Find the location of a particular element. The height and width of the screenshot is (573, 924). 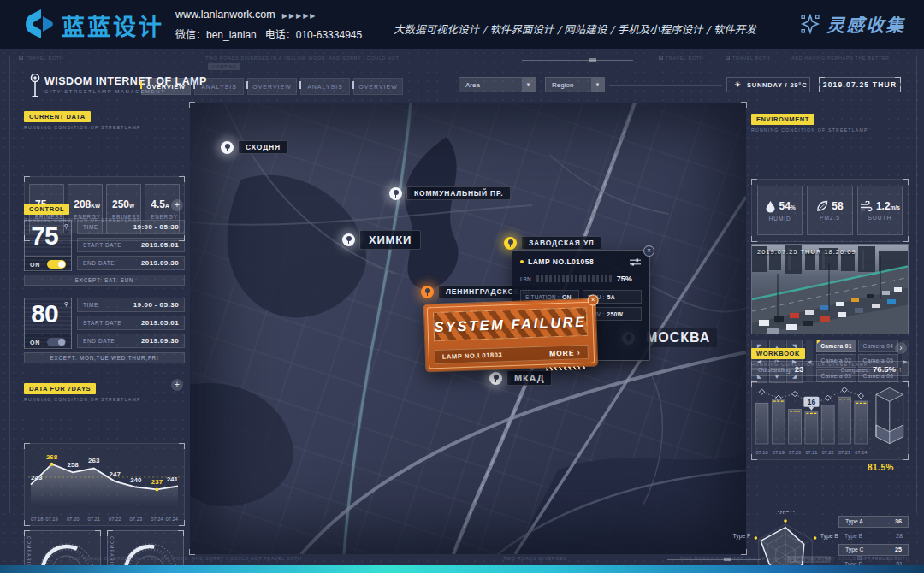

svg-text: 241 is located at coordinates (173, 479).